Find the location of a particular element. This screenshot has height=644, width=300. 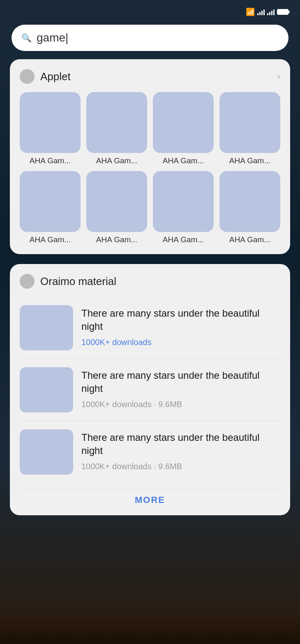

material-info-1: There are many stars under the beautiful… is located at coordinates (181, 326).